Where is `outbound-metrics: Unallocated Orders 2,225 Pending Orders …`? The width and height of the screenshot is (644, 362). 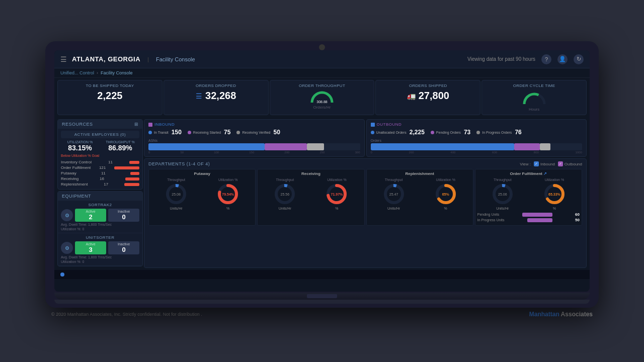
outbound-metrics: Unallocated Orders 2,225 Pending Orders … is located at coordinates (477, 132).